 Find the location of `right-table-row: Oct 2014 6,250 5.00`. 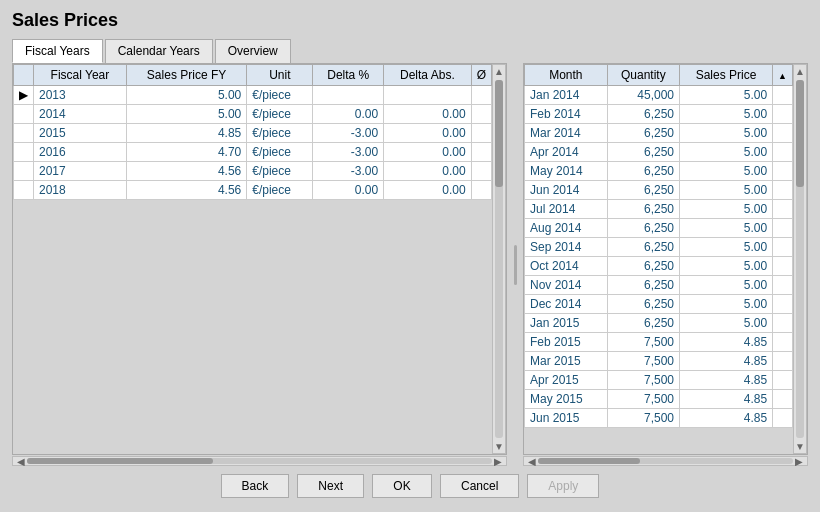

right-table-row: Oct 2014 6,250 5.00 is located at coordinates (659, 266).